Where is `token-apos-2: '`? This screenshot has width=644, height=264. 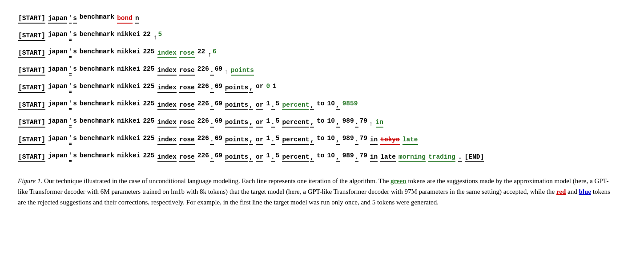
token-apos-2: ' is located at coordinates (70, 36).